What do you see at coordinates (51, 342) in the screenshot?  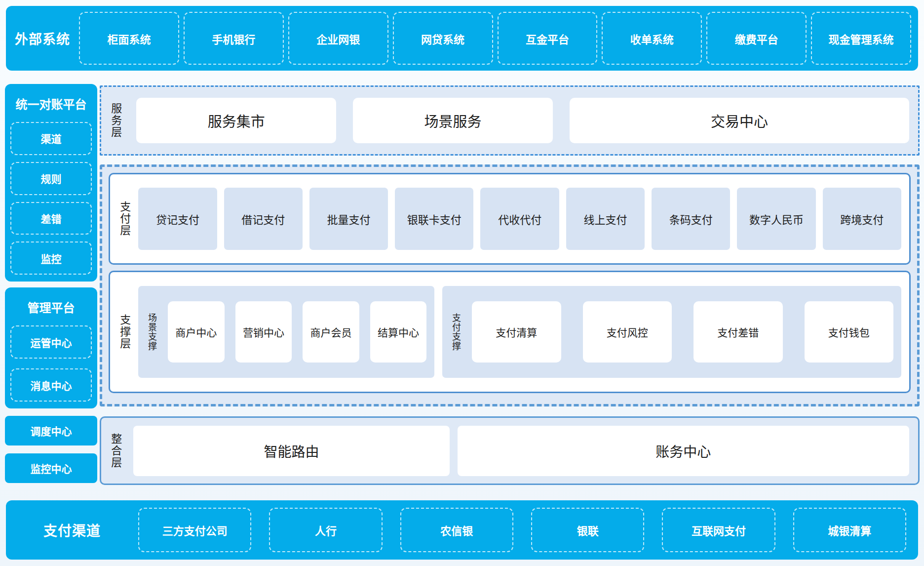 I see `management-item: 运管中心` at bounding box center [51, 342].